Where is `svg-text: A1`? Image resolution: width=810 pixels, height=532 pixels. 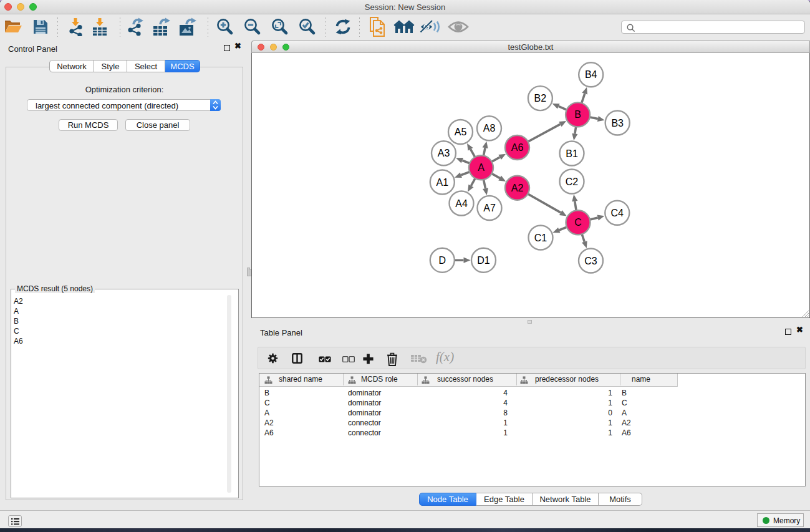 svg-text: A1 is located at coordinates (443, 182).